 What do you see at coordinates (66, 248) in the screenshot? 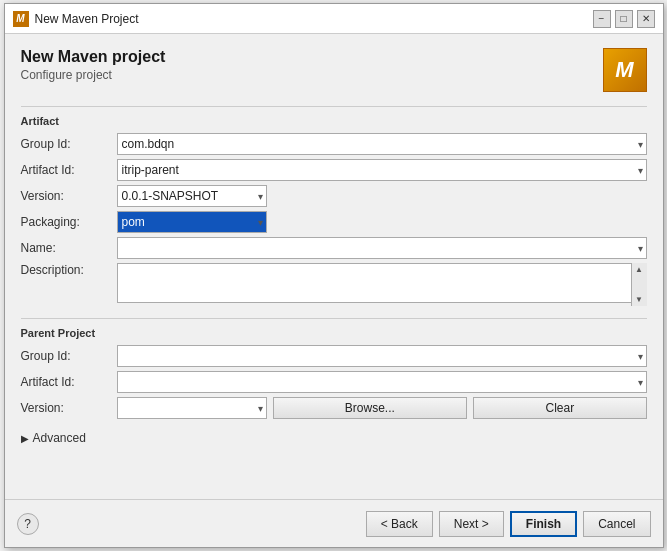
I see `name-label: Name:` at bounding box center [66, 248].